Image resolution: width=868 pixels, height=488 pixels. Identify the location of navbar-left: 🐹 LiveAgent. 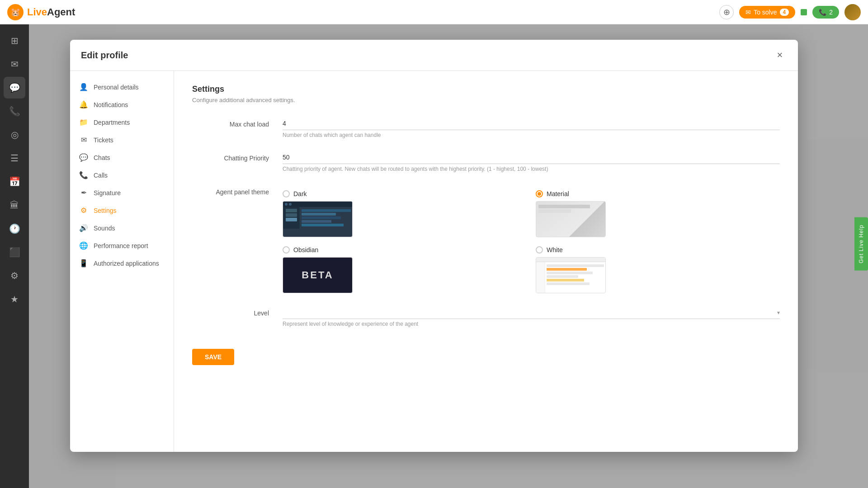
(41, 12).